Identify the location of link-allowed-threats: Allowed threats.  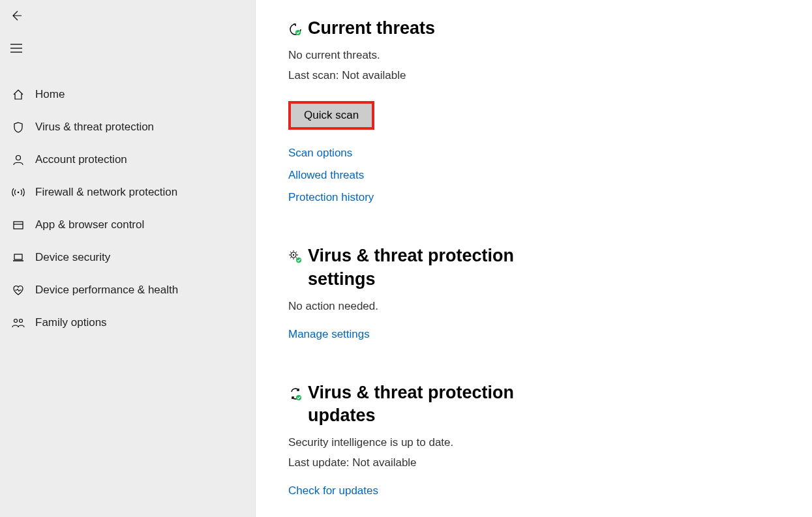
(425, 175).